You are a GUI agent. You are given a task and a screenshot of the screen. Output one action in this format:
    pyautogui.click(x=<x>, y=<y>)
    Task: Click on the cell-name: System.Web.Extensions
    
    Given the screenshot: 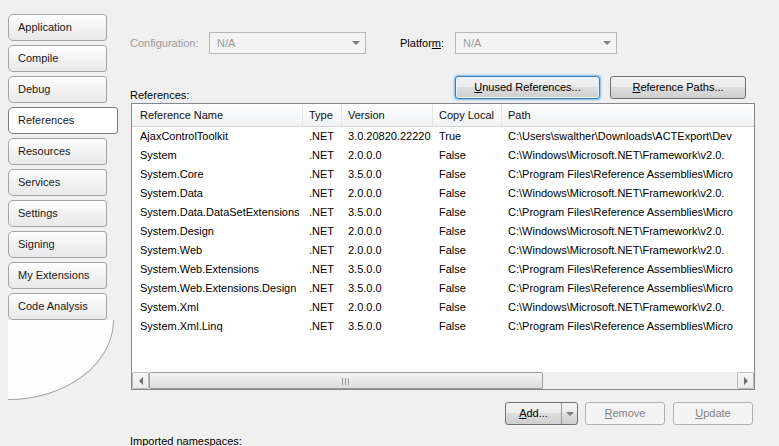 What is the action you would take?
    pyautogui.click(x=218, y=270)
    